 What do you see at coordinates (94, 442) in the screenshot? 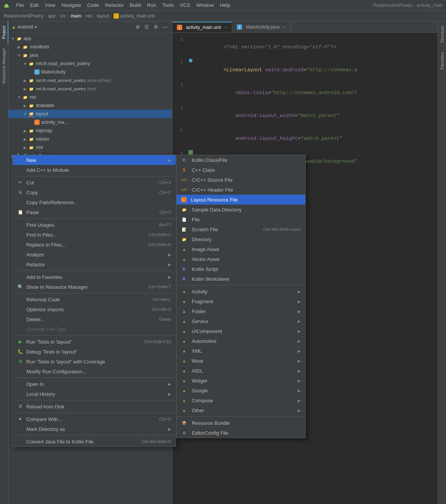
I see `ctx-item-convertjavatokotlin: Convert Java File to Kotlin File Ctrl+Al…` at bounding box center [94, 442].